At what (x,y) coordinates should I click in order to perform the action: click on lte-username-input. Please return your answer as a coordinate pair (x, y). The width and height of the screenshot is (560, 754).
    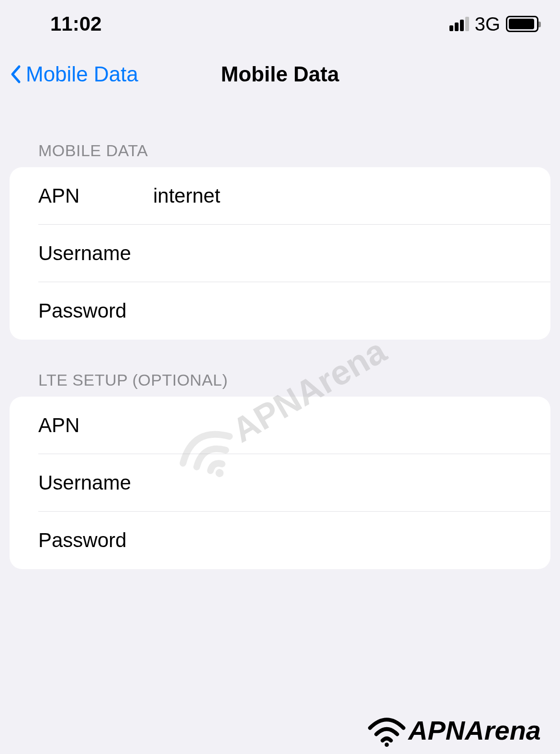
    Looking at the image, I should click on (337, 483).